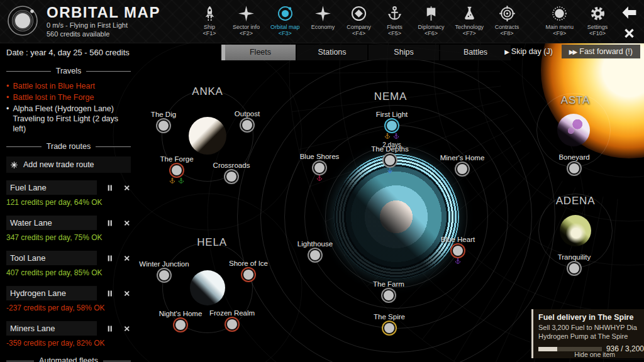 This screenshot has width=644, height=362. I want to click on nav-ship: Ship<F1>, so click(209, 21).